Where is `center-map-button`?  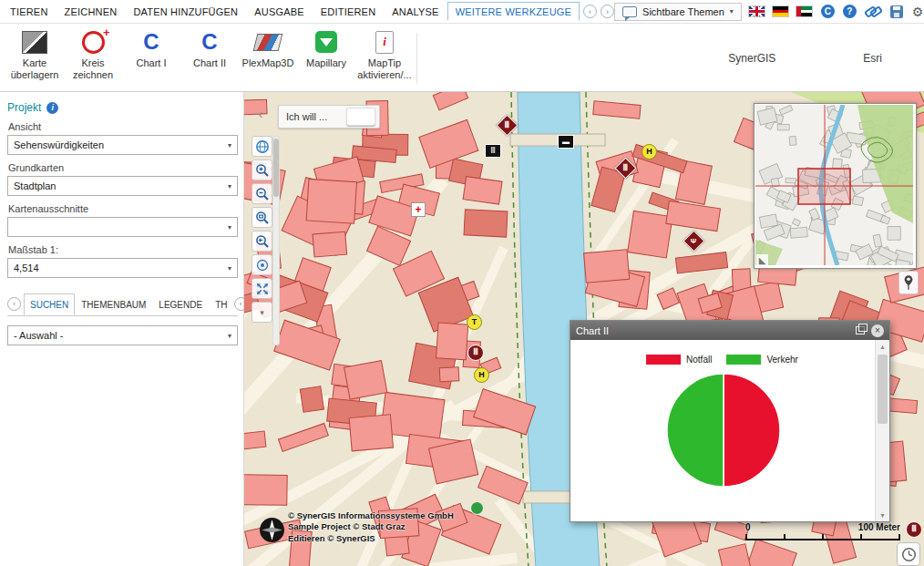 center-map-button is located at coordinates (262, 264).